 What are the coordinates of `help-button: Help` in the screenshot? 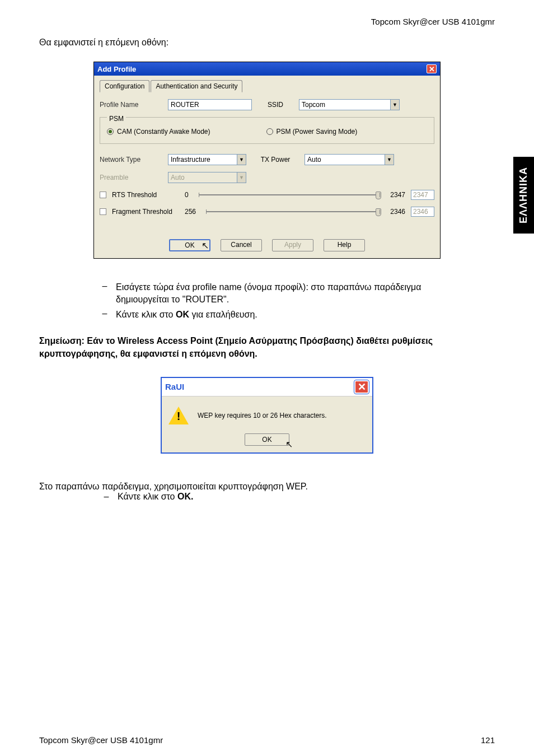 It's located at (344, 245).